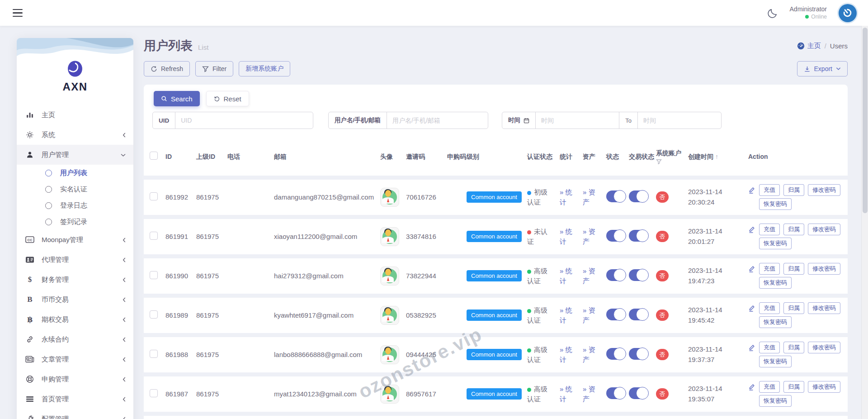 The height and width of the screenshot is (419, 868). Describe the element at coordinates (848, 13) in the screenshot. I see `user-avatar` at that location.